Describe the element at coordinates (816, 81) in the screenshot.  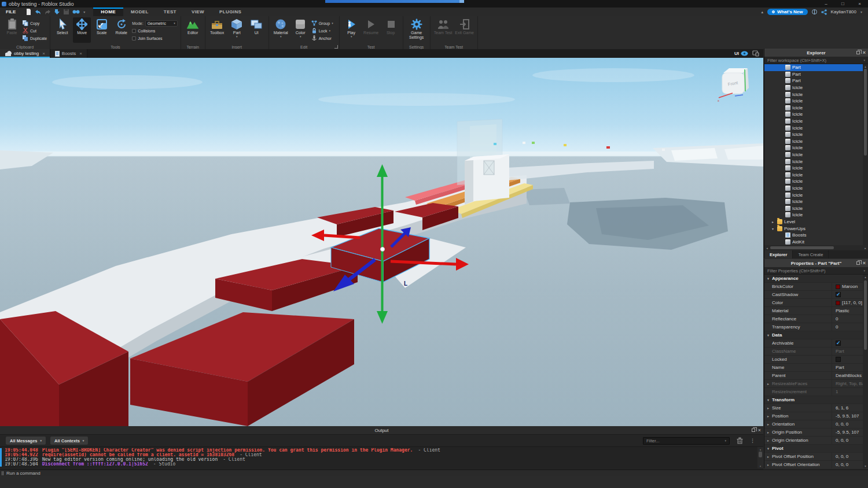
I see `explorer-item: Part` at that location.